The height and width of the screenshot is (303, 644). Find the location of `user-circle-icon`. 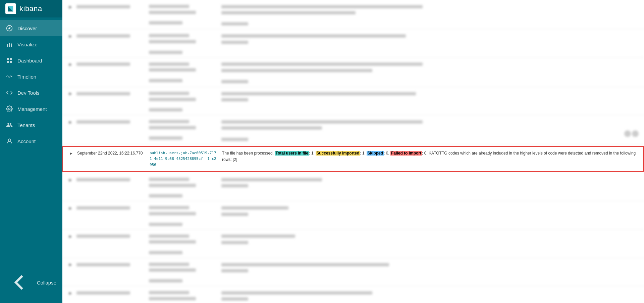

user-circle-icon is located at coordinates (9, 141).